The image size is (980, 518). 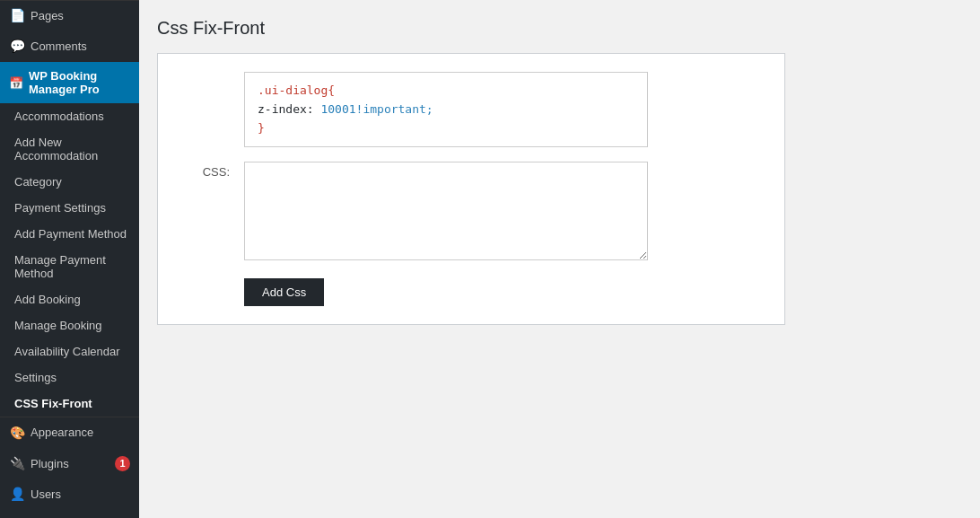 I want to click on add-booking-label: Add Booking, so click(x=48, y=300).